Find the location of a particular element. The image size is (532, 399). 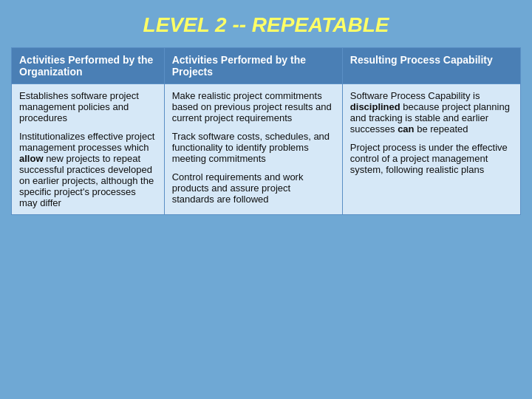

col1-content: Establishes software project management … is located at coordinates (89, 149).